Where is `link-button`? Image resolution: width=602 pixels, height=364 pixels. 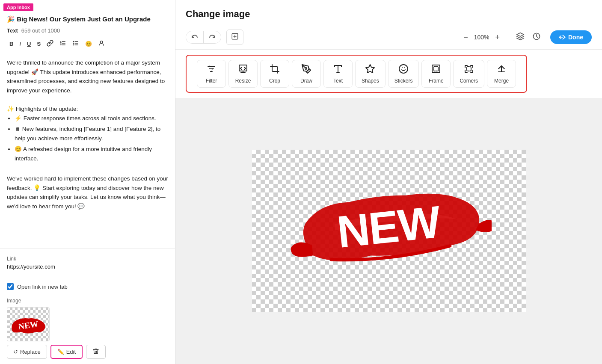 link-button is located at coordinates (50, 44).